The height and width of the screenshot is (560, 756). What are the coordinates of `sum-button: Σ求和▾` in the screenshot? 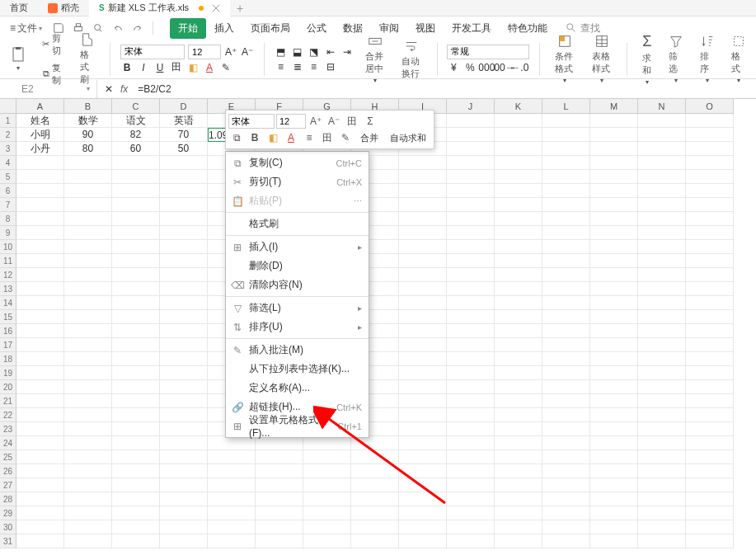 It's located at (647, 59).